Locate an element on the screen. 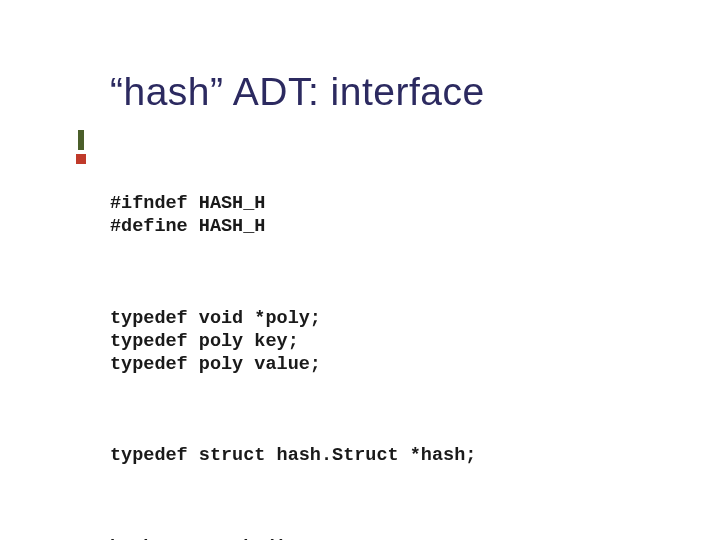 This screenshot has width=720, height=540. code-section-typedefs: typedef void *poly; typedef poly key; ty… is located at coordinates (415, 342).